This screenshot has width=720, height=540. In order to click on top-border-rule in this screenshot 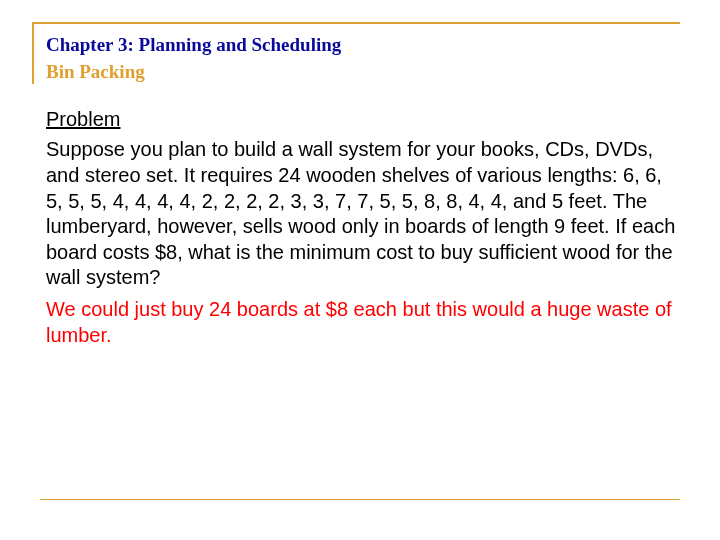, I will do `click(356, 23)`.